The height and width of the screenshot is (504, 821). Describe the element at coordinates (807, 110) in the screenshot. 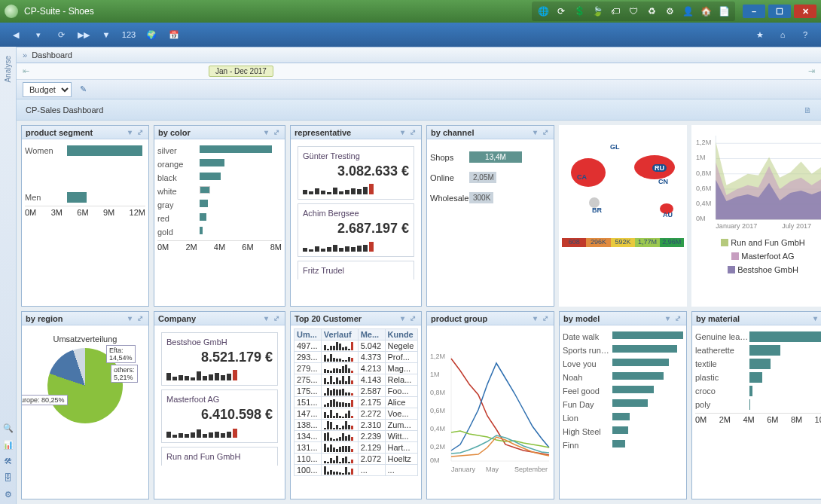

I see `page-icon: 🗎` at that location.